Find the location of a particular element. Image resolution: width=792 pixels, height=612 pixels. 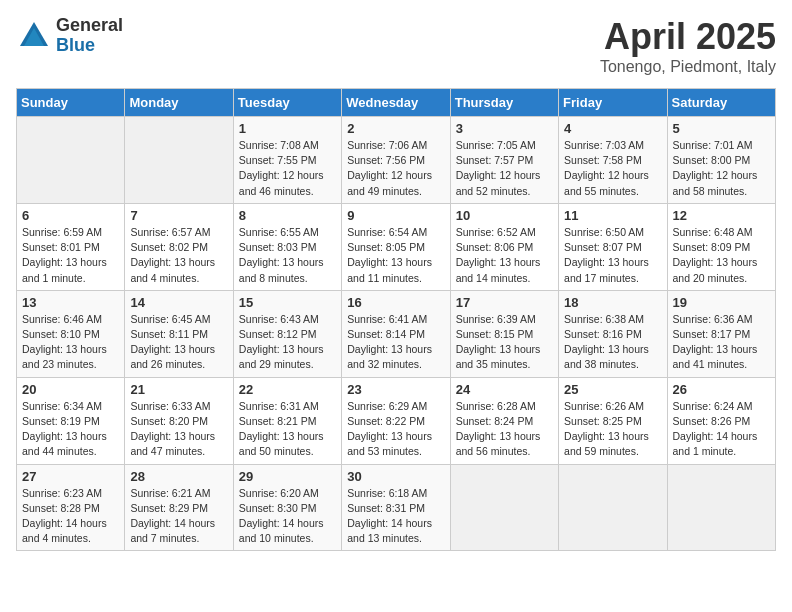

logo: General Blue is located at coordinates (70, 36).